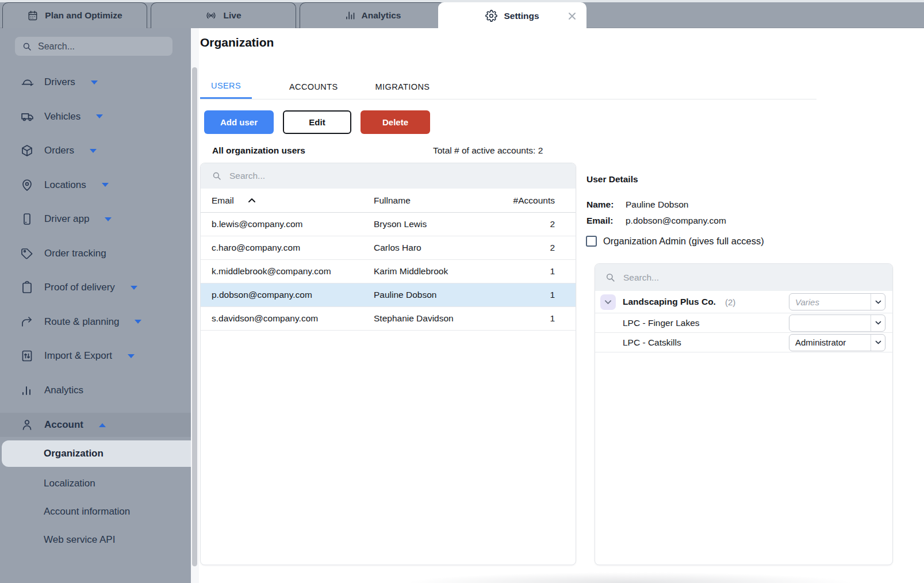  What do you see at coordinates (27, 185) in the screenshot?
I see `map-pin-icon` at bounding box center [27, 185].